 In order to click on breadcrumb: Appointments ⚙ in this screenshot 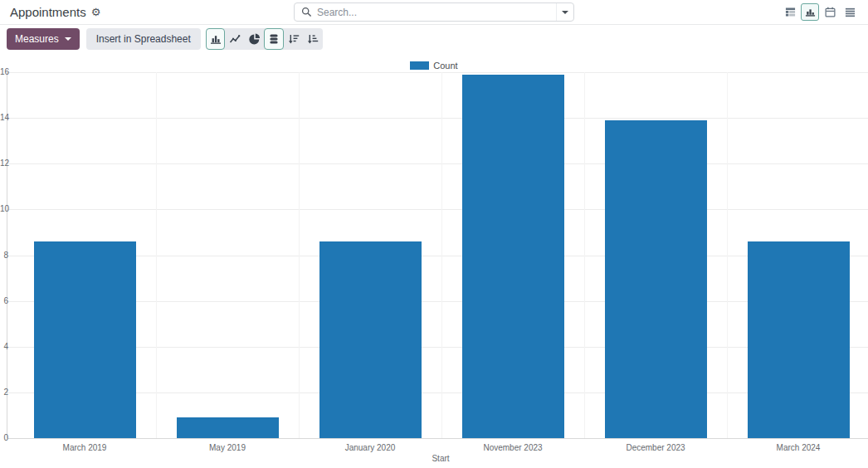, I will do `click(55, 12)`.